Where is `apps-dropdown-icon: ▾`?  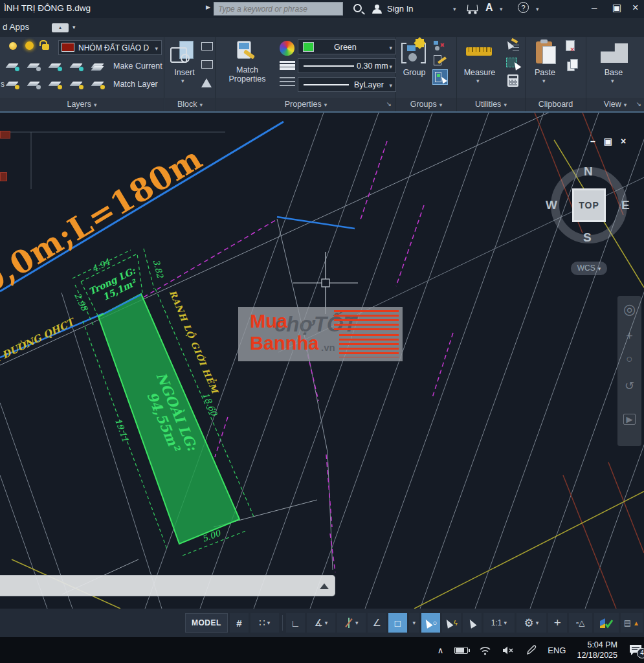
apps-dropdown-icon: ▾ is located at coordinates (501, 9).